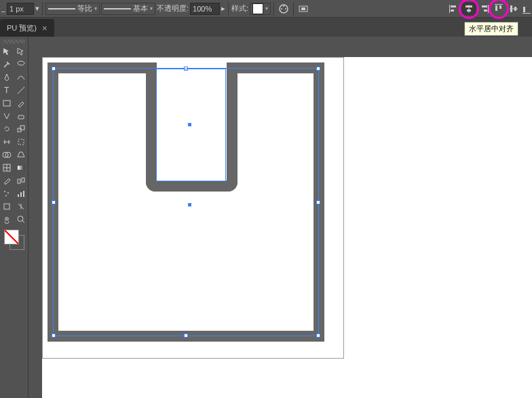 Image resolution: width=532 pixels, height=398 pixels. What do you see at coordinates (20, 9) in the screenshot?
I see `stroke-weight-field: 粗细: ⎯ ▾` at bounding box center [20, 9].